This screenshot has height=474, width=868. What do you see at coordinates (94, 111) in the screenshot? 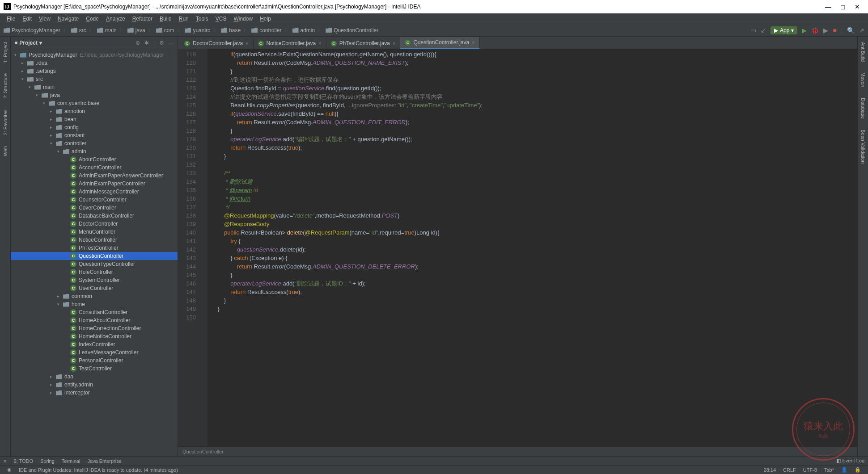
I see `tree-item-annotion: ▸annotion` at bounding box center [94, 111].